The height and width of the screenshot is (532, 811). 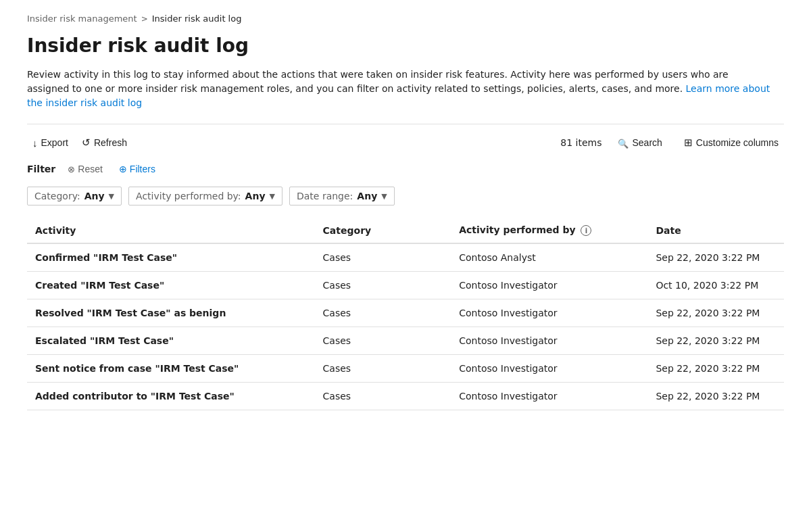 What do you see at coordinates (197, 19) in the screenshot?
I see `breadcrumb-current: Insider risk audit log` at bounding box center [197, 19].